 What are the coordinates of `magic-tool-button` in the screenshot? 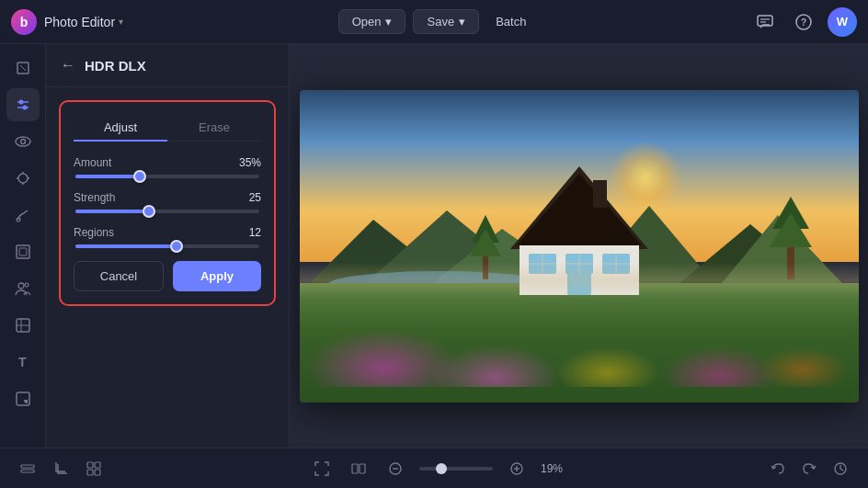 It's located at (23, 178).